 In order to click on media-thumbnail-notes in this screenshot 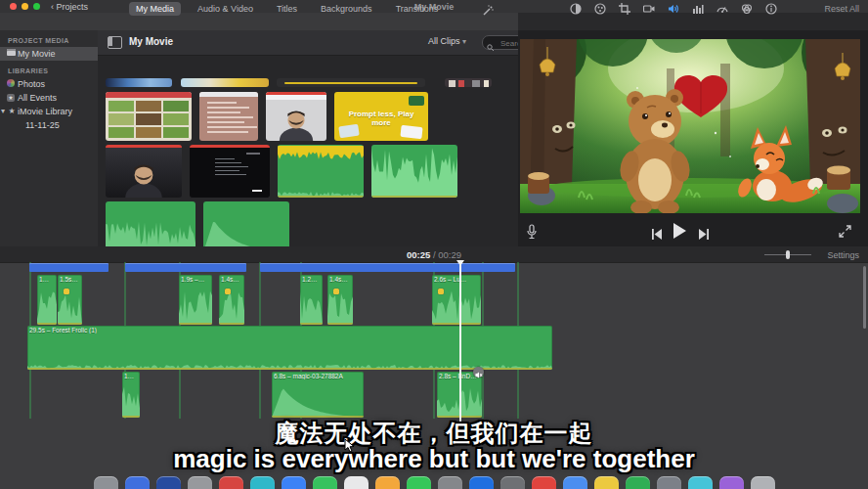, I will do `click(229, 116)`.